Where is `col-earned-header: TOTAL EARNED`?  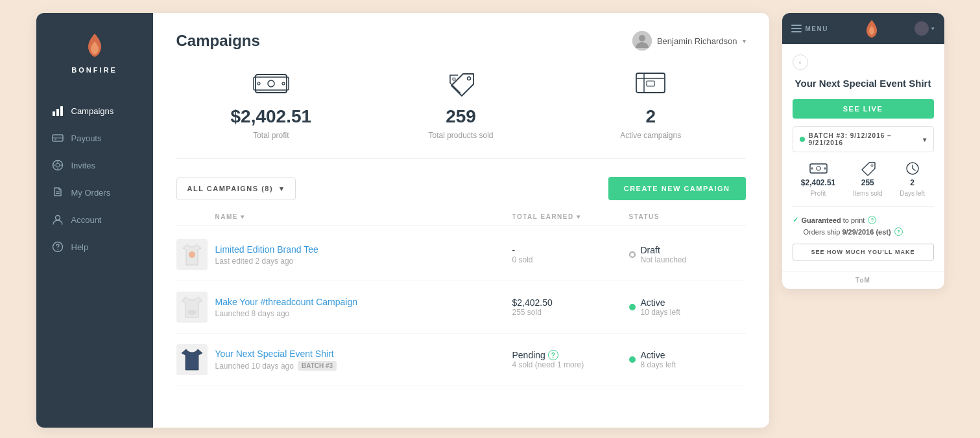
col-earned-header: TOTAL EARNED is located at coordinates (571, 216).